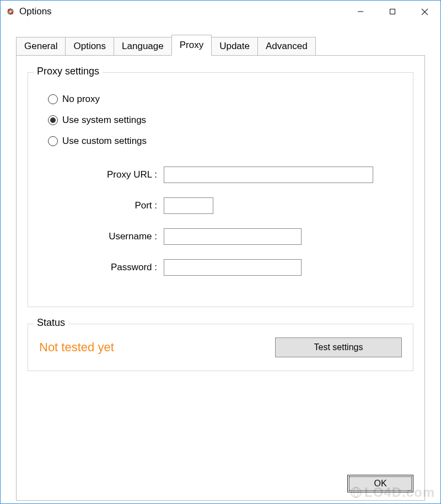 This screenshot has height=504, width=441. Describe the element at coordinates (338, 347) in the screenshot. I see `test-settings-button: Test settings` at that location.